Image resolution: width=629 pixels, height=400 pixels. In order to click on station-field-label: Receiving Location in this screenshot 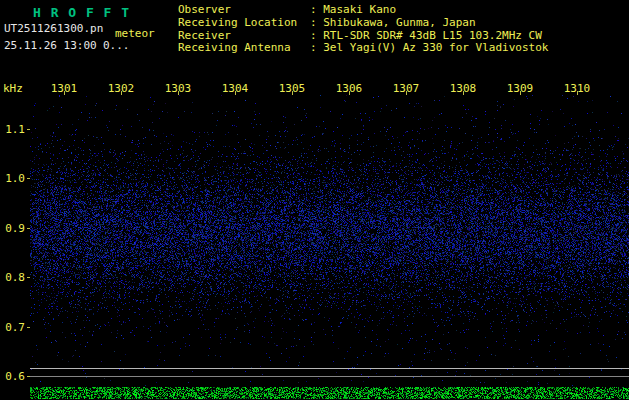, I will do `click(244, 24)`.